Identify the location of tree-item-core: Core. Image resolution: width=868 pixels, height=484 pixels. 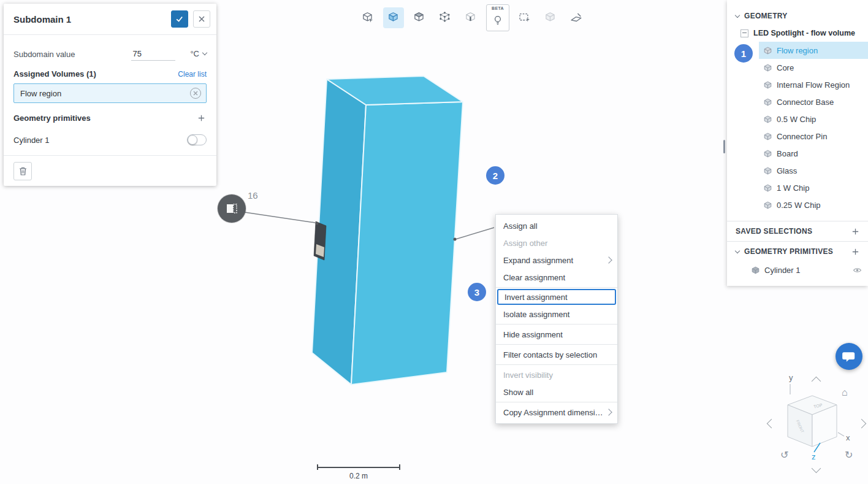
(798, 67).